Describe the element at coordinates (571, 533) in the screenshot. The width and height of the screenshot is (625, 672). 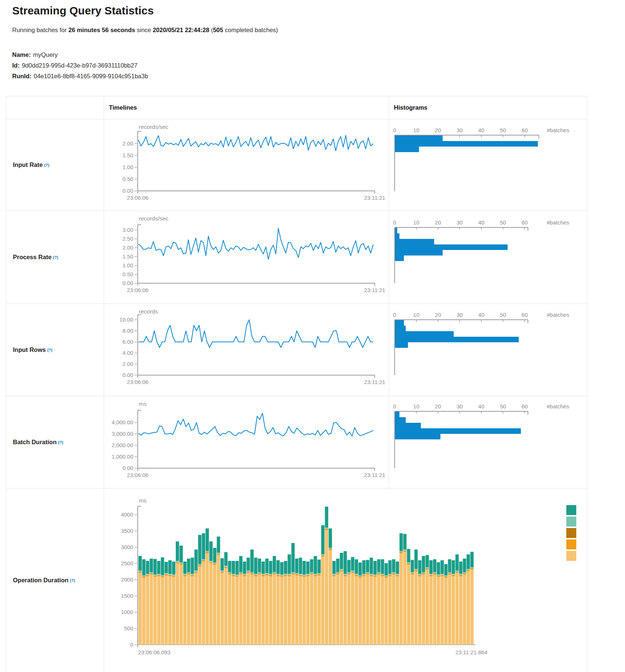
I see `legend-swatch-dark-orange` at that location.